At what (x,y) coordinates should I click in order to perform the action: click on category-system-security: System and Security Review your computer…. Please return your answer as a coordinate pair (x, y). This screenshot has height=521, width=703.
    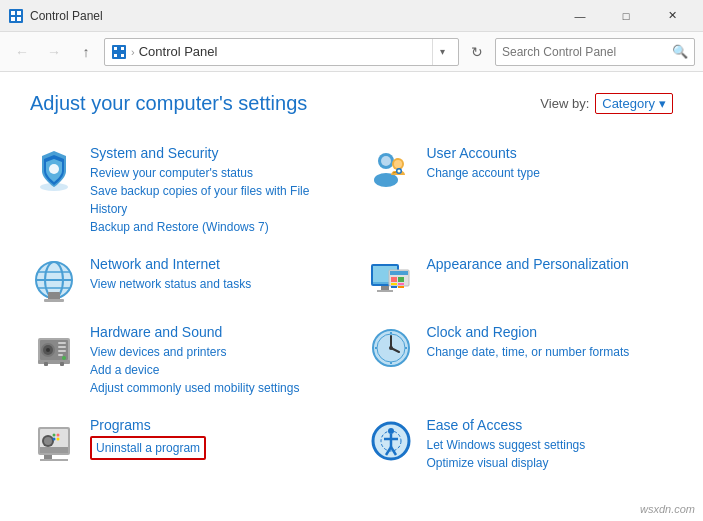
    Looking at the image, I should click on (184, 190).